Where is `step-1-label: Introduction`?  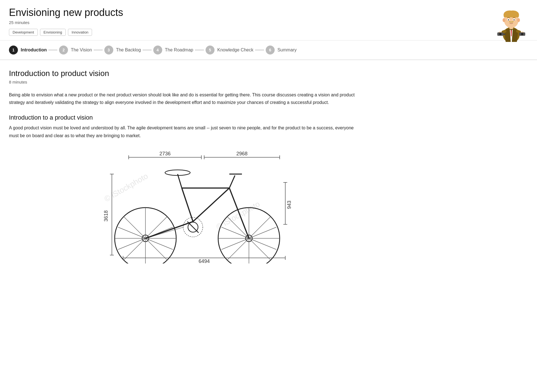
step-1-label: Introduction is located at coordinates (34, 50).